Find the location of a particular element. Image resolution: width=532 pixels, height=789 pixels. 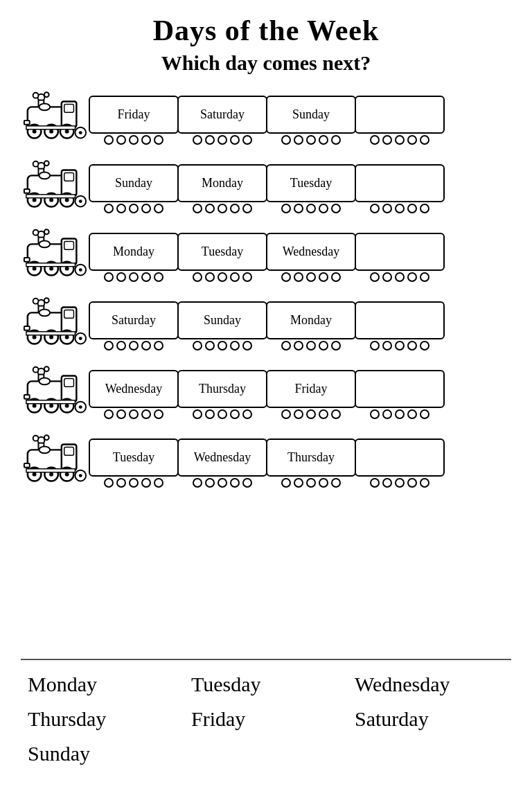

car-label-4-1: Saturday is located at coordinates (134, 320).